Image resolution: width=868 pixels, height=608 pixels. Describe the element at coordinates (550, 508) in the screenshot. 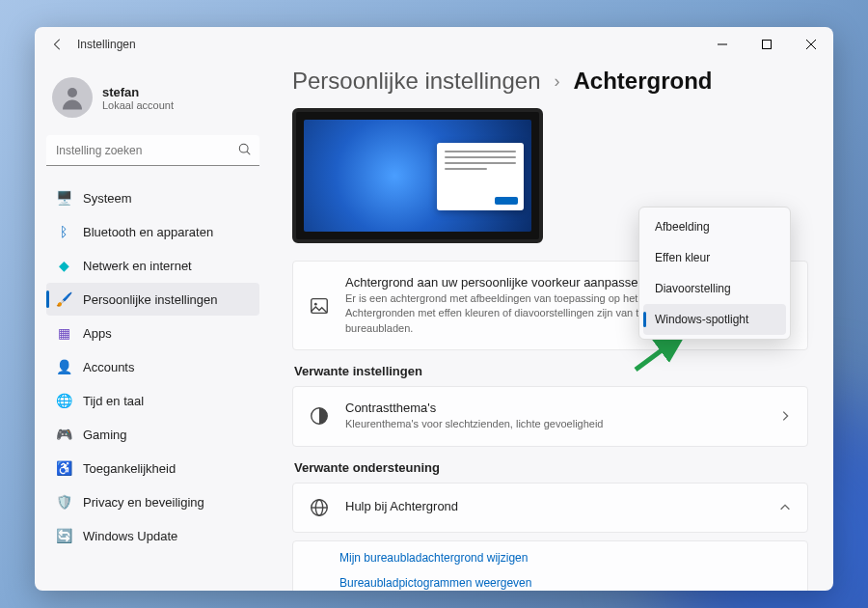

I see `help-background-card: Hulp bij Achtergrond` at that location.